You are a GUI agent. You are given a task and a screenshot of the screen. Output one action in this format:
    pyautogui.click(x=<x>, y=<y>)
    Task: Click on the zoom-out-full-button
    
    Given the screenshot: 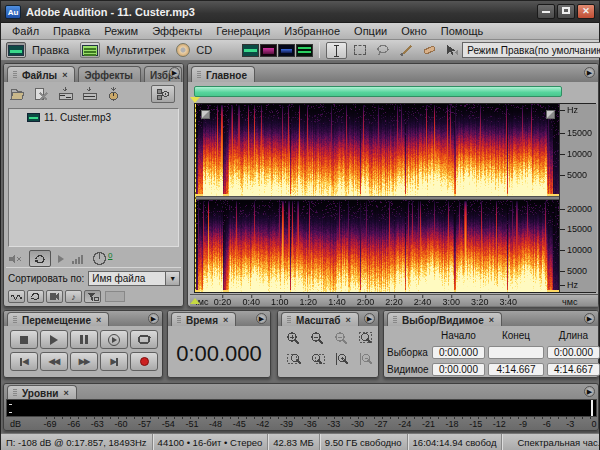 What is the action you would take?
    pyautogui.click(x=342, y=338)
    